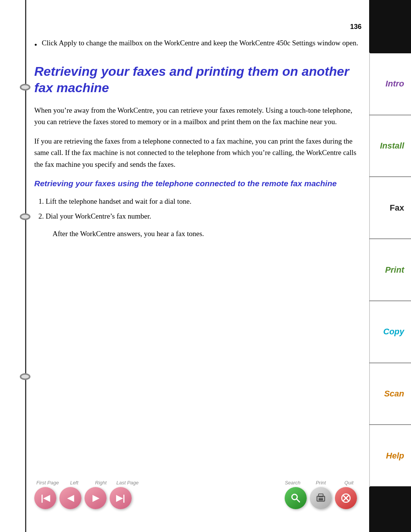 The image size is (411, 532). What do you see at coordinates (349, 483) in the screenshot?
I see `quit-label: Quit` at bounding box center [349, 483].